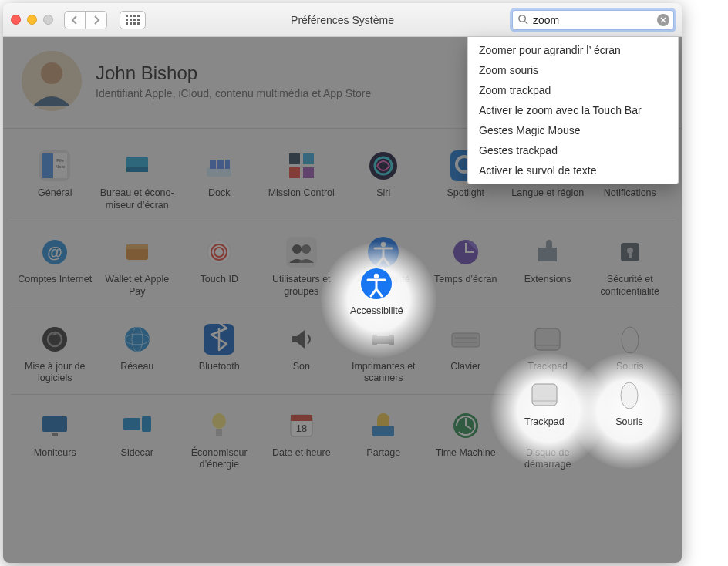 The width and height of the screenshot is (728, 566). What do you see at coordinates (384, 440) in the screenshot?
I see `prefpane-sharing: Partage` at bounding box center [384, 440].